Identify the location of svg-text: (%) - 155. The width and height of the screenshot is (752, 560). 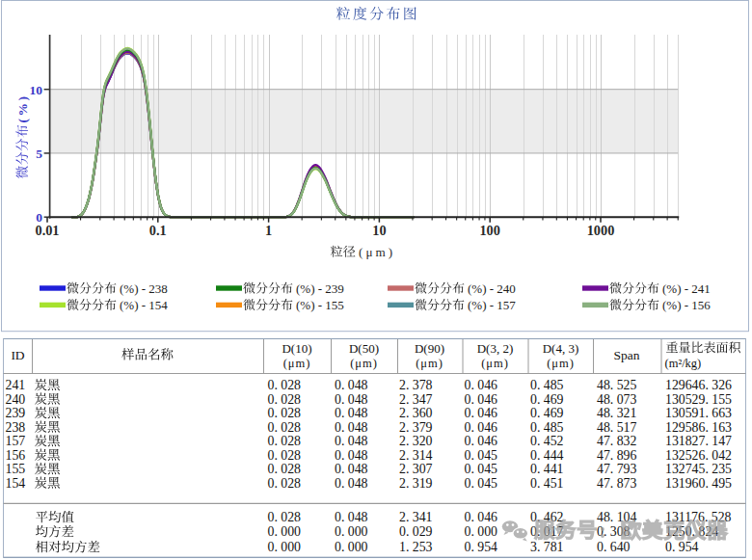
(320, 305).